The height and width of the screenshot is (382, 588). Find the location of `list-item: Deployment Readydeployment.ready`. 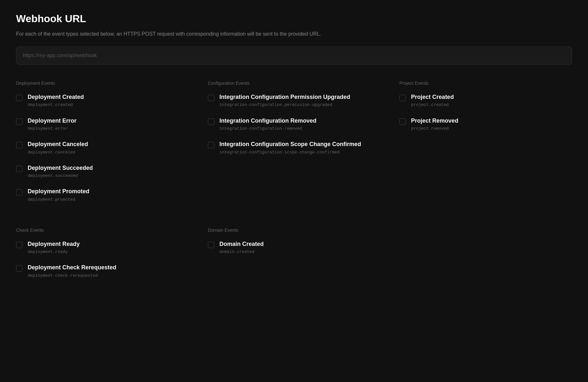

list-item: Deployment Readydeployment.ready is located at coordinates (102, 248).